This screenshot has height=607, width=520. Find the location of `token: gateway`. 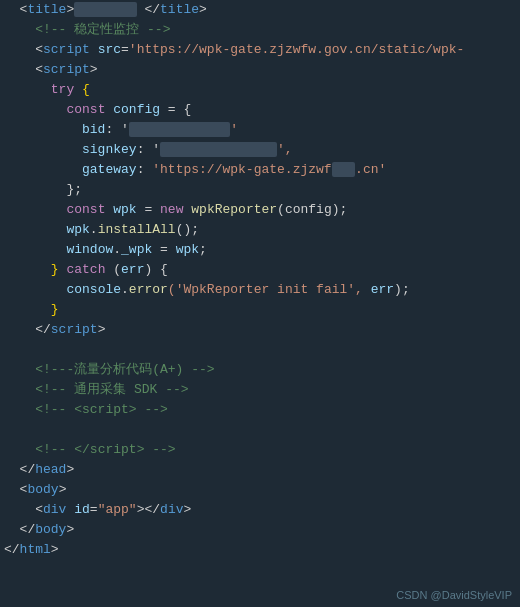

token: gateway is located at coordinates (110, 170).